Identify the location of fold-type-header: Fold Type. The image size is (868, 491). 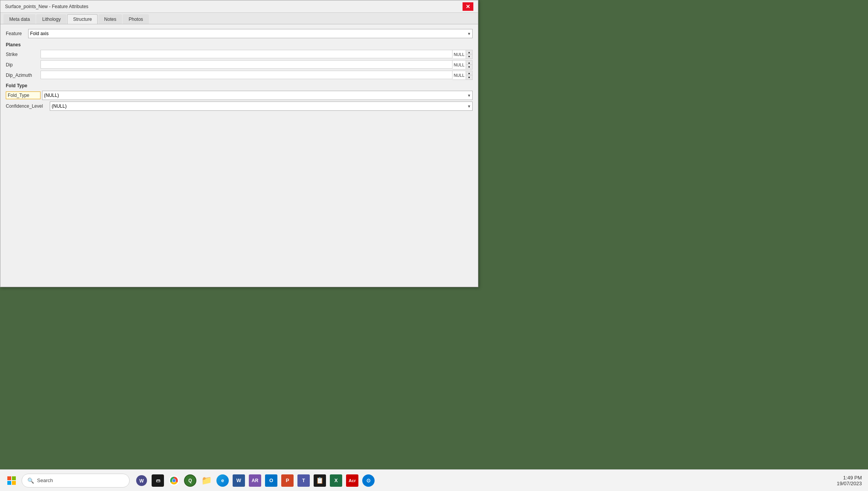
(239, 86).